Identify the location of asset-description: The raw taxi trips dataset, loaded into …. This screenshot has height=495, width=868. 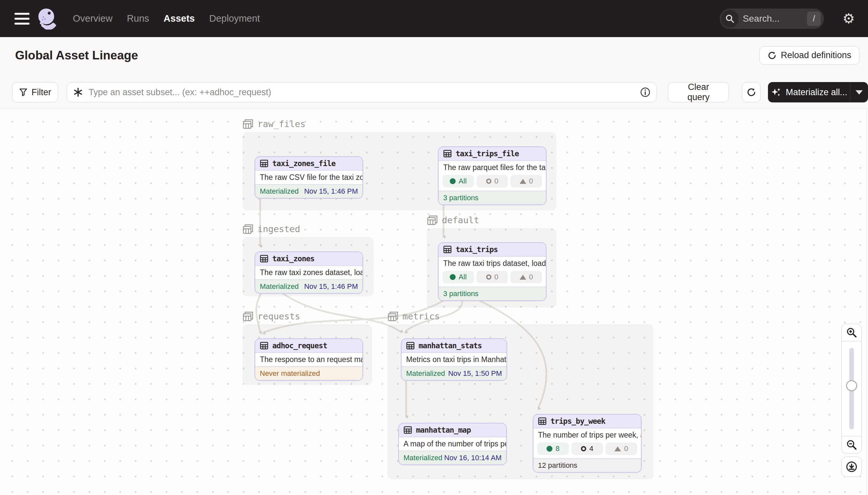
(492, 263).